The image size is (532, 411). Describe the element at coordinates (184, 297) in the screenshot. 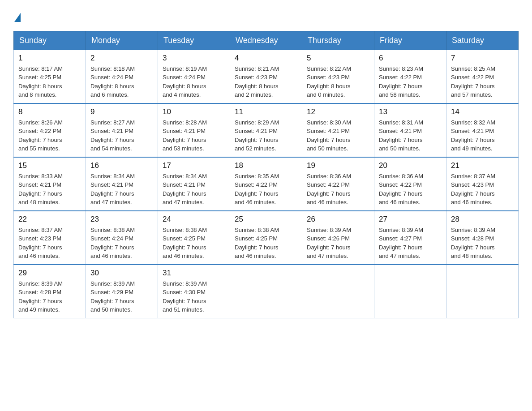

I see `day-info: Sunrise: 8:39 AMSunset: 4:30 PMDaylight:…` at that location.